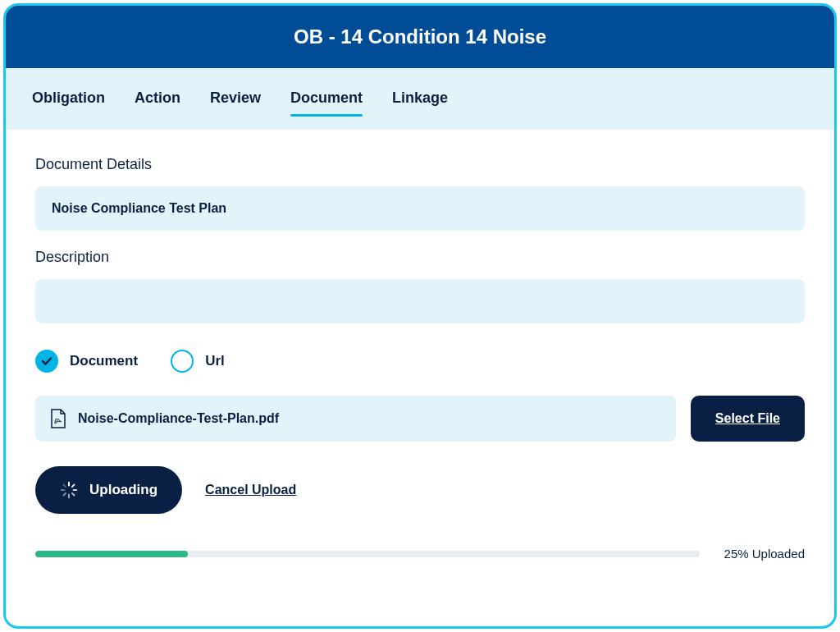  I want to click on description-label: Description, so click(420, 258).